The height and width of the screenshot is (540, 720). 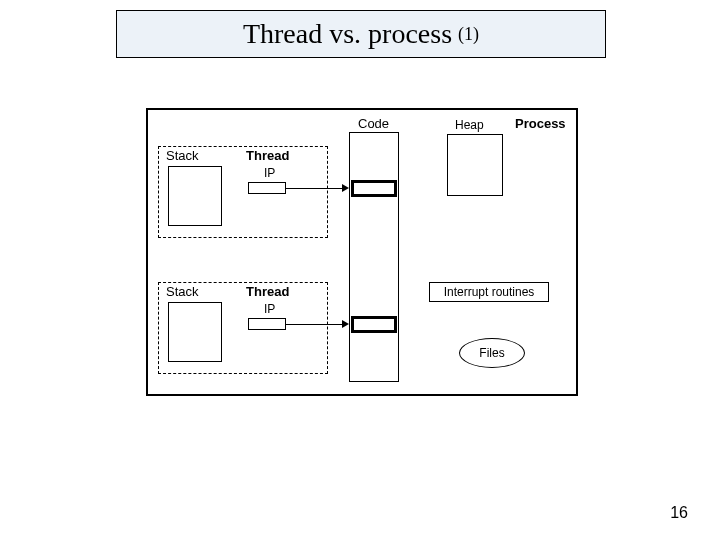 I want to click on thread-label-1: Thread, so click(x=268, y=156).